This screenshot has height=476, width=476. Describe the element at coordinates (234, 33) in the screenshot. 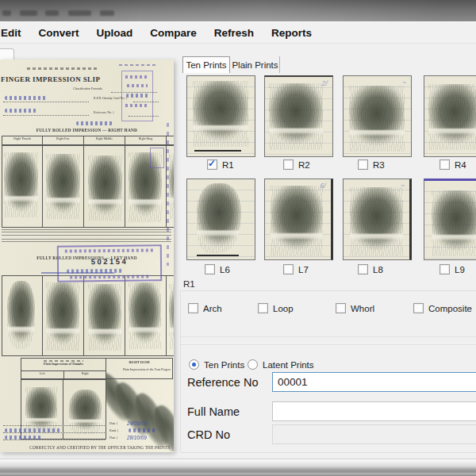

I see `menu-item-refresh: Refresh` at that location.